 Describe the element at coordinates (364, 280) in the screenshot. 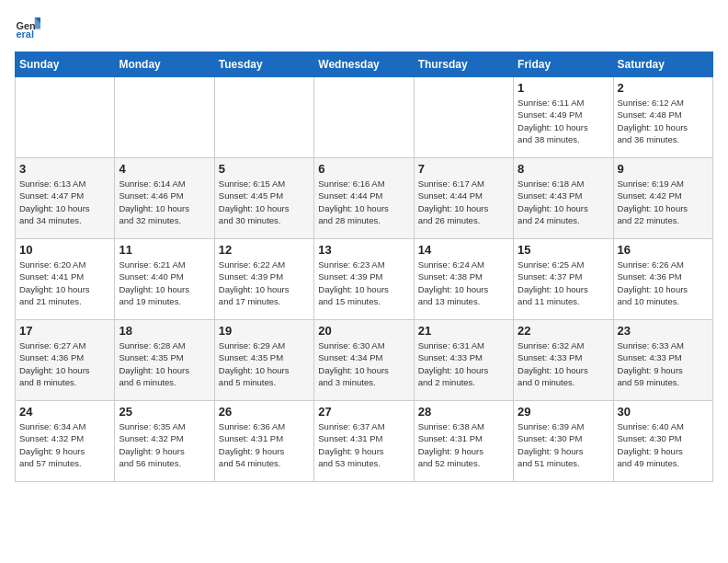

I see `week-row-3: 10Sunrise: 6:20 AM Sunset: 4:41 PM Dayli…` at that location.